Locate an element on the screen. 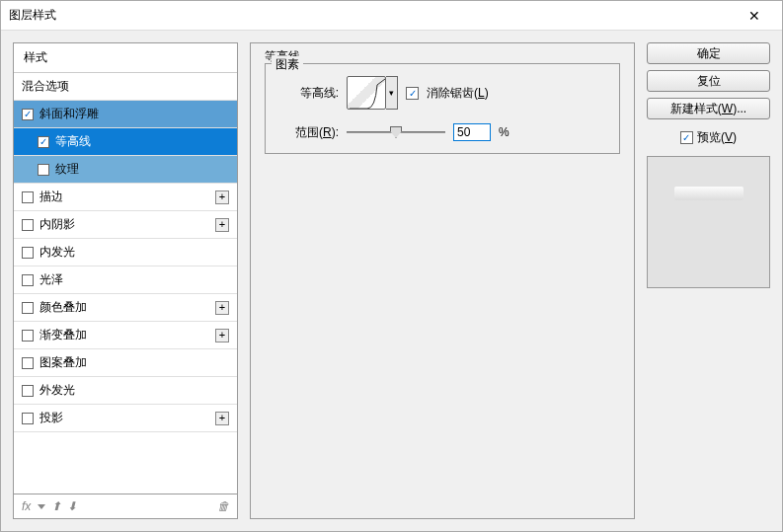 The image size is (783, 532). blend-options-row: 混合选项 is located at coordinates (125, 87).